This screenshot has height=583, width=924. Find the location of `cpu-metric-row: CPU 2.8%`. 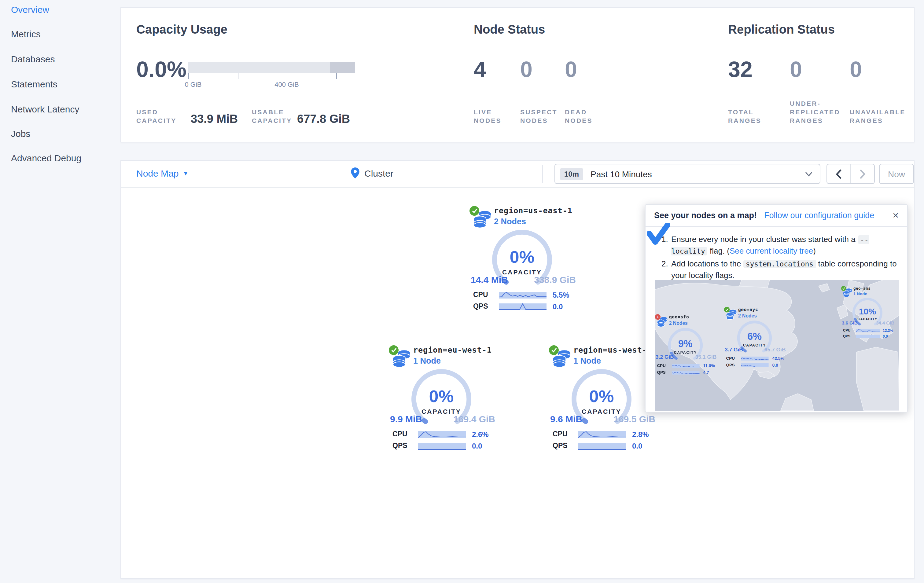

cpu-metric-row: CPU 2.8% is located at coordinates (604, 435).